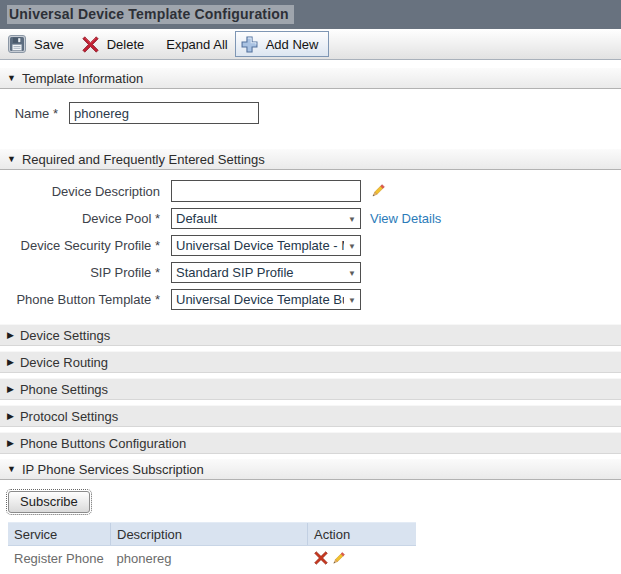 The height and width of the screenshot is (574, 621). I want to click on section-ip-phone-services-subscription: ▼ IP Phone Services Subscription, so click(310, 470).